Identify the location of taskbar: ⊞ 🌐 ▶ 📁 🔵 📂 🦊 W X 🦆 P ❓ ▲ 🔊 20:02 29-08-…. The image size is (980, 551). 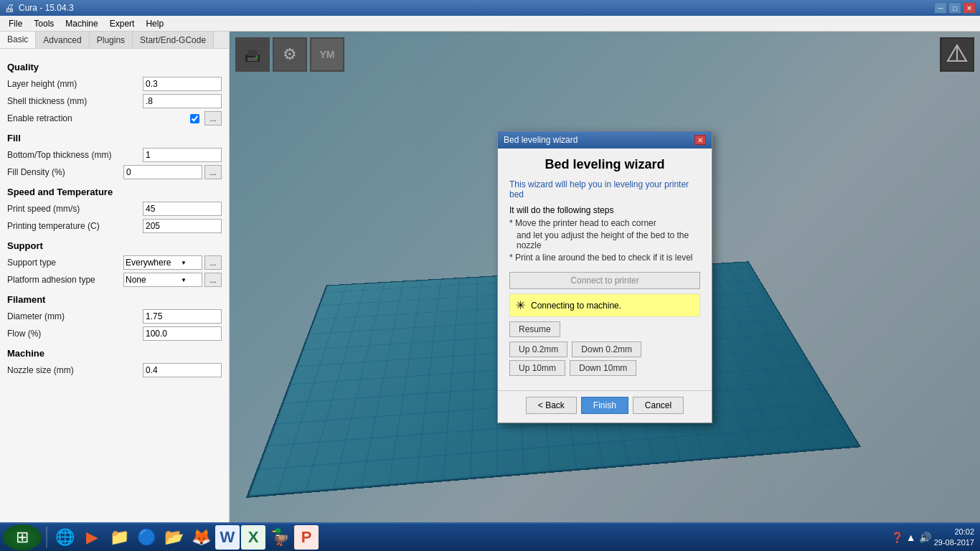
(490, 537).